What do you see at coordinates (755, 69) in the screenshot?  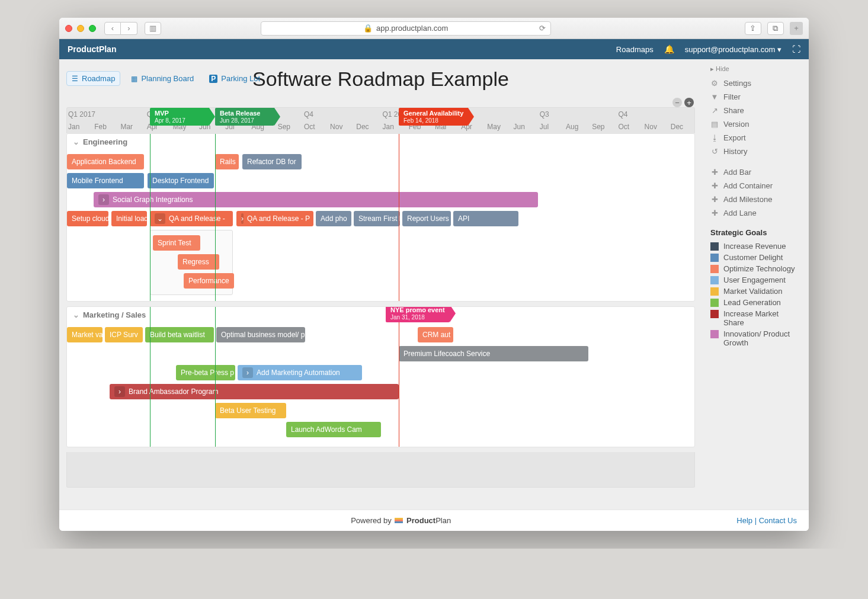 I see `hide-panel-button: ▸ Hide` at bounding box center [755, 69].